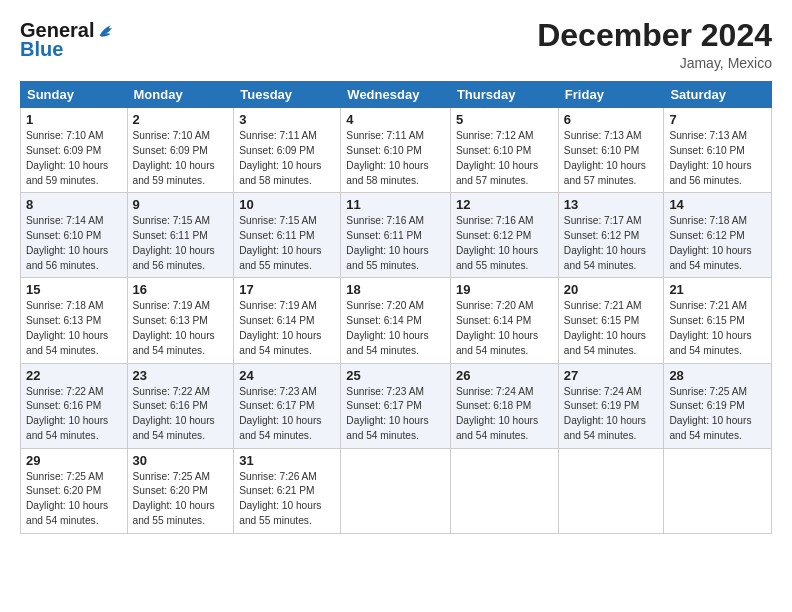  I want to click on calendar-row: 22 Sunrise: 7:22 AMSunset: 6:16 PMDaylig…, so click(396, 406).